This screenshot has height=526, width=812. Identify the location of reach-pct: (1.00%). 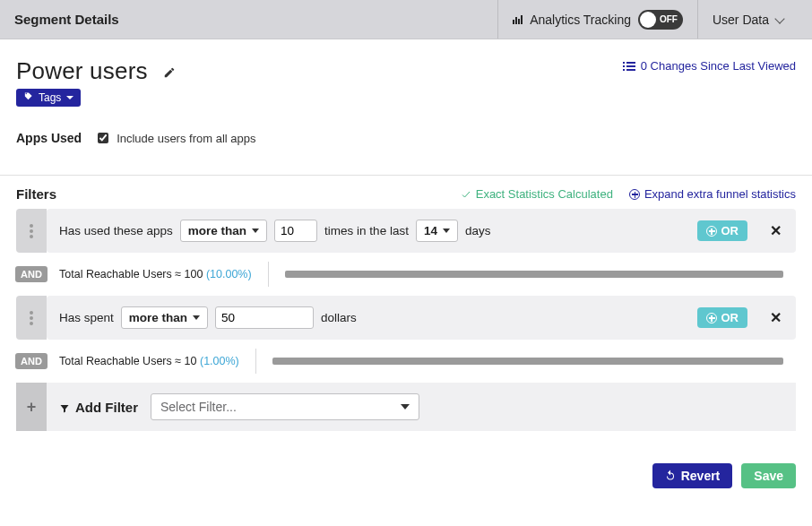
(220, 361).